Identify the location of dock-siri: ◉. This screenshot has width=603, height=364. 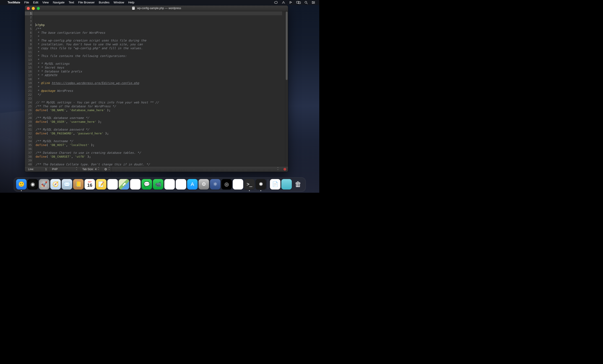
(33, 184).